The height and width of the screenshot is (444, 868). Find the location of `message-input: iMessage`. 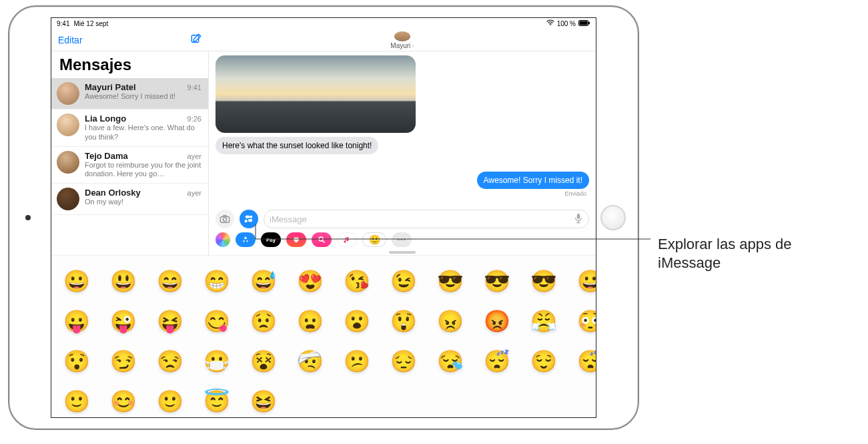

message-input: iMessage is located at coordinates (426, 219).